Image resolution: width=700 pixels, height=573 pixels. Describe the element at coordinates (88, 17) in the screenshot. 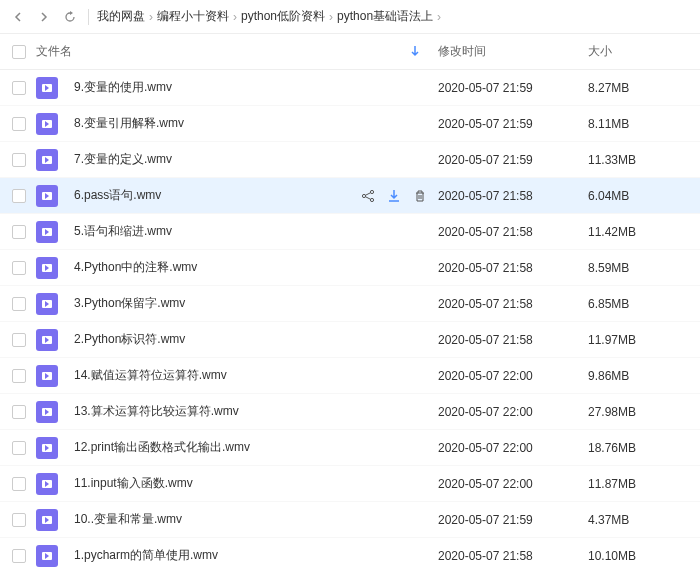

I see `separator` at that location.